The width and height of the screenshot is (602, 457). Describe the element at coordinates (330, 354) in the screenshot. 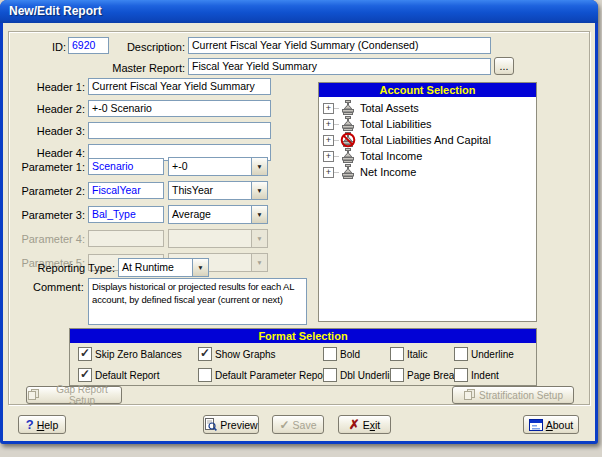

I see `checkbox-bold` at that location.